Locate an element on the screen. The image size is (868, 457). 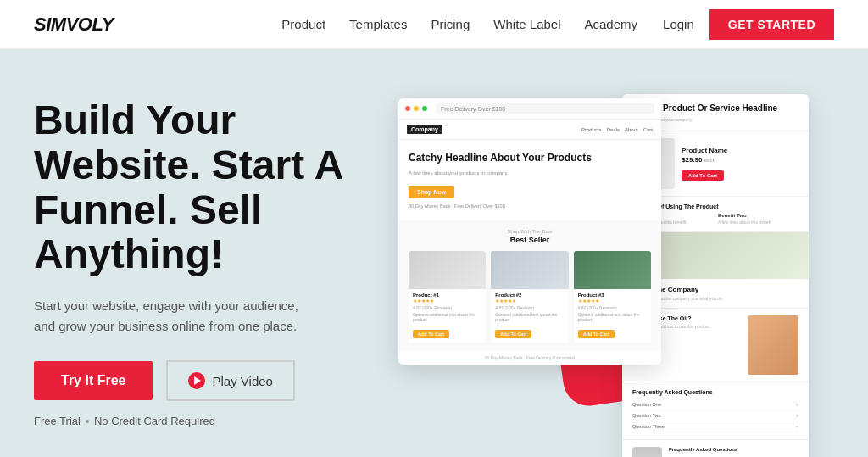
product-stars-1: ★★★★★ is located at coordinates (448, 300).